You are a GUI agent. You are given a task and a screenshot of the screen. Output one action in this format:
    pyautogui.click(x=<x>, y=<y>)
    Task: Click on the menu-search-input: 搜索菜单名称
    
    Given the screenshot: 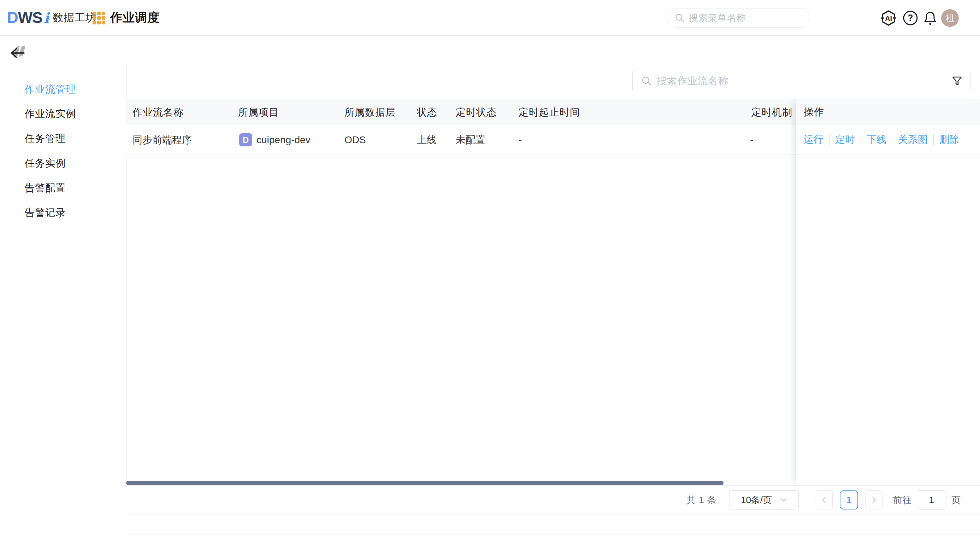 What is the action you would take?
    pyautogui.click(x=738, y=18)
    